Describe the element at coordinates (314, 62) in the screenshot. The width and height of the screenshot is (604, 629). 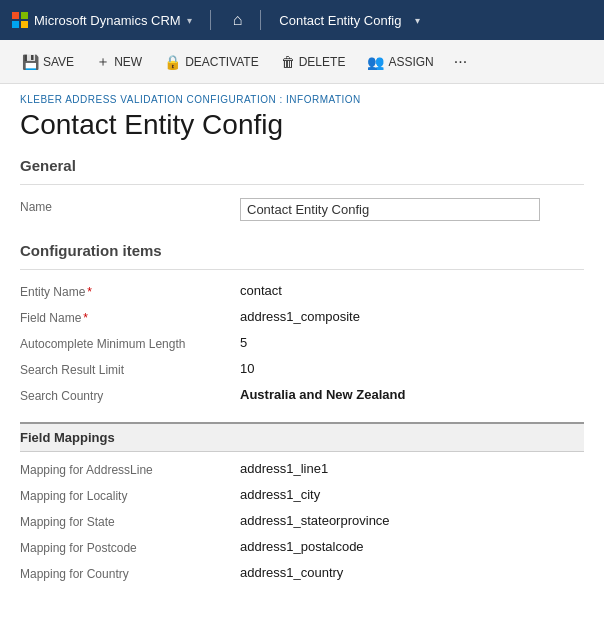
I see `delete-button: 🗑 DELETE` at that location.